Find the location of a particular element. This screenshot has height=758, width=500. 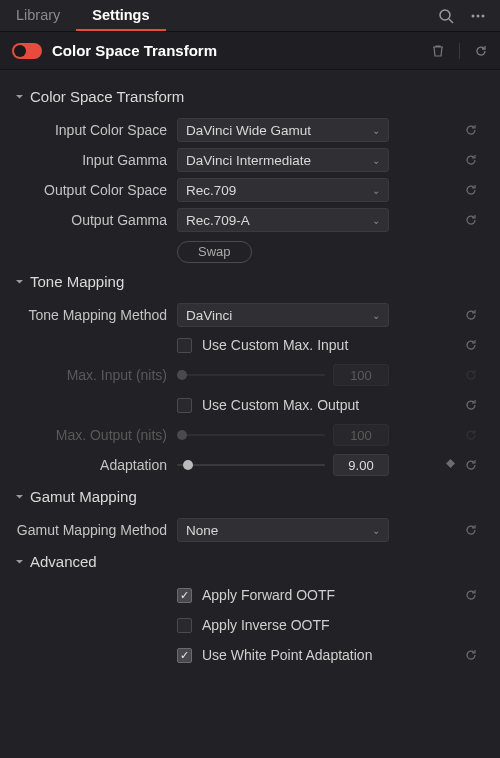

checkbox-label: Apply Forward OOTF is located at coordinates (268, 595).